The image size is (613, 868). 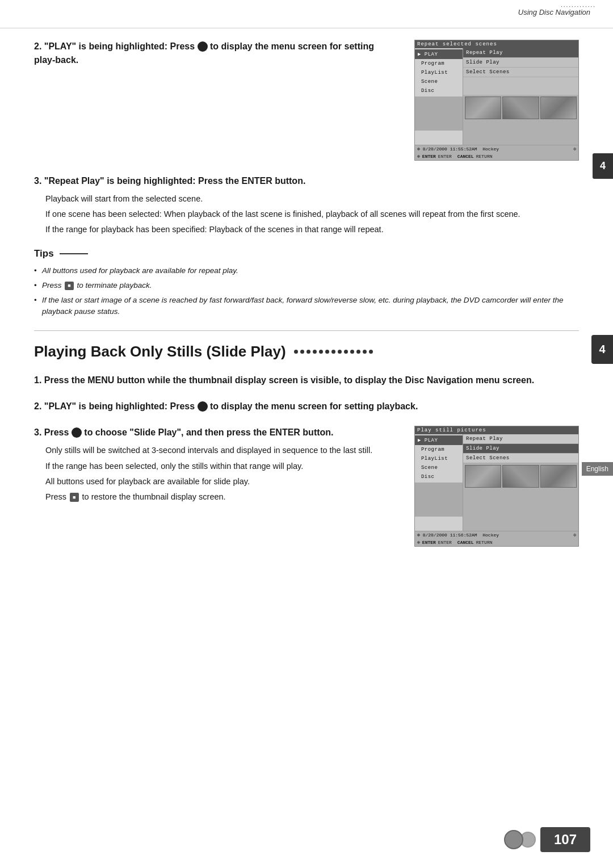 What do you see at coordinates (465, 543) in the screenshot?
I see `dvd-cancel-btn-label-2: CANCEL` at bounding box center [465, 543].